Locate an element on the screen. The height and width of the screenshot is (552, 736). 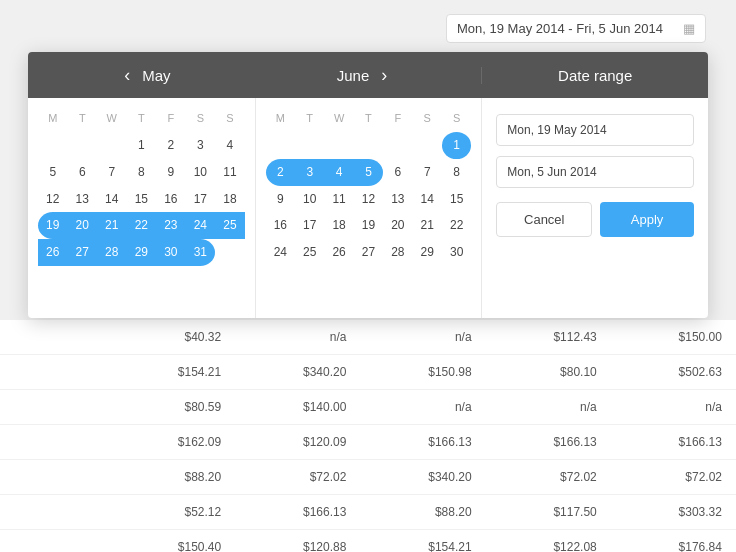
june-day-6: 6 is located at coordinates (398, 172).